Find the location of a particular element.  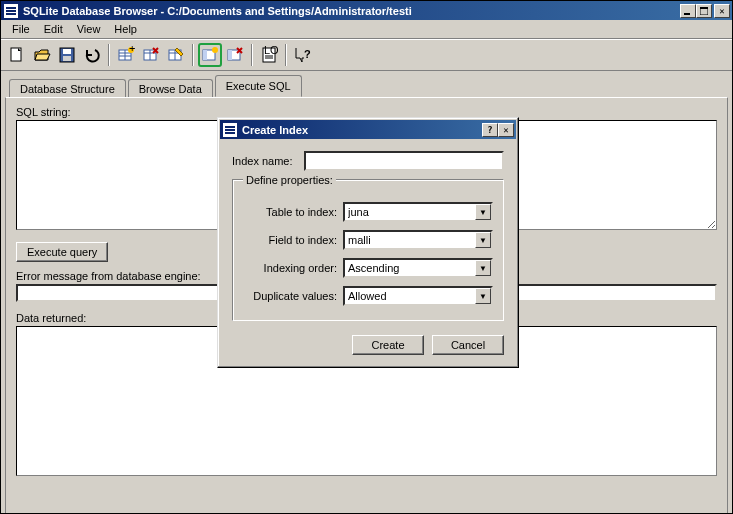

tab-browse-data: Browse Data is located at coordinates (170, 88).